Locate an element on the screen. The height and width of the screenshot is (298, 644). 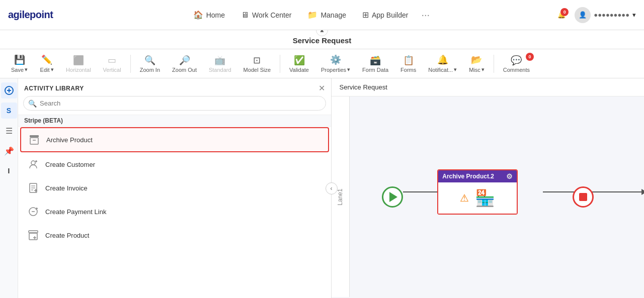
logo-text: agilepoint is located at coordinates (30, 15).